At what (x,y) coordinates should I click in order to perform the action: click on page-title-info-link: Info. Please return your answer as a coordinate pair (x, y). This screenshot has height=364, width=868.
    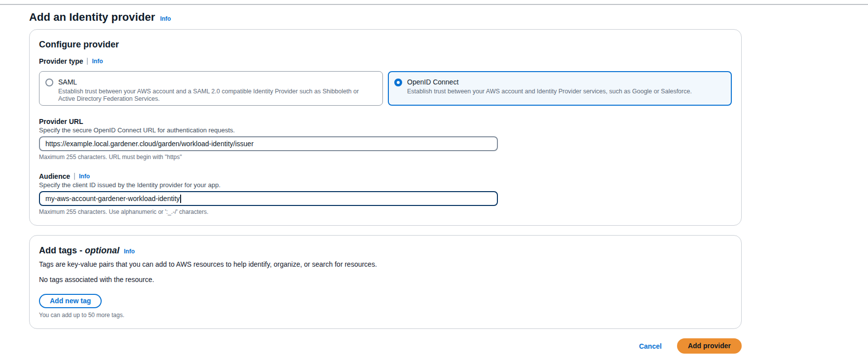
    Looking at the image, I should click on (165, 19).